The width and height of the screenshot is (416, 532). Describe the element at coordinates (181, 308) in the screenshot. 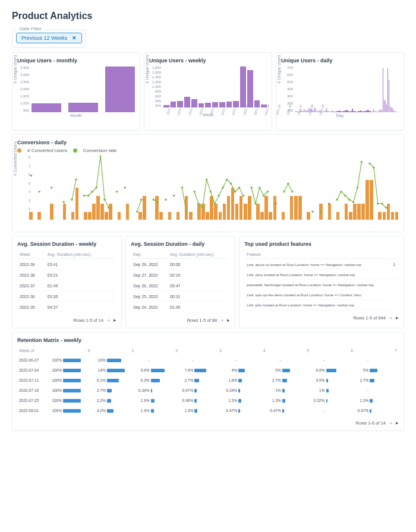

I see `table-row: Sep 24, 202201:45` at that location.